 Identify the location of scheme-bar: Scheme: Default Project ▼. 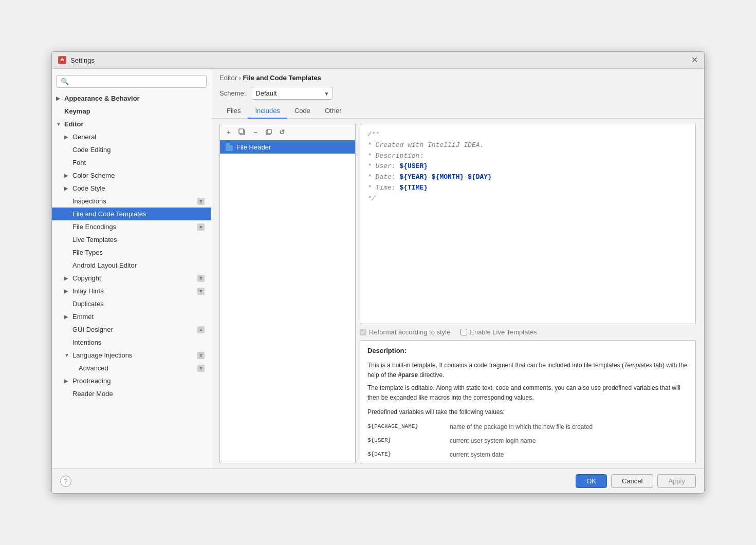
(457, 95).